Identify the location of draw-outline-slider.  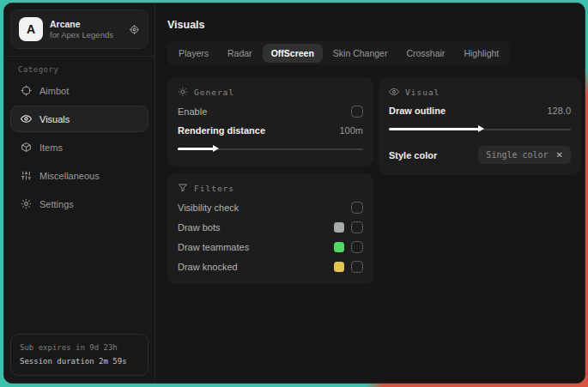
(480, 130).